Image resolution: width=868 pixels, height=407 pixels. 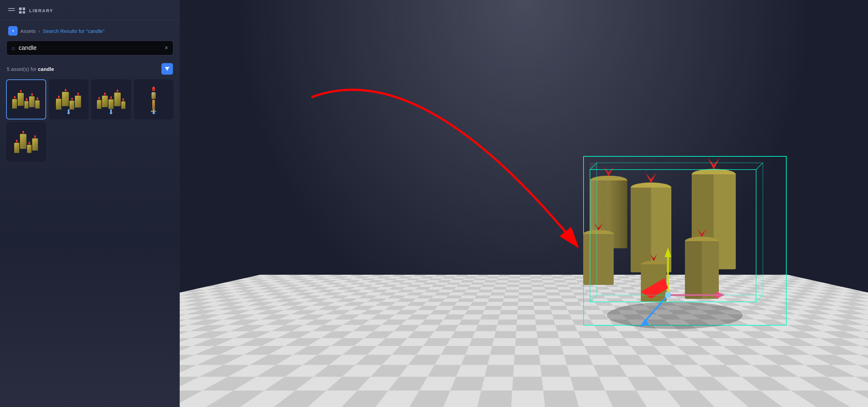 What do you see at coordinates (682, 248) in the screenshot?
I see `candle-scene-svg` at bounding box center [682, 248].